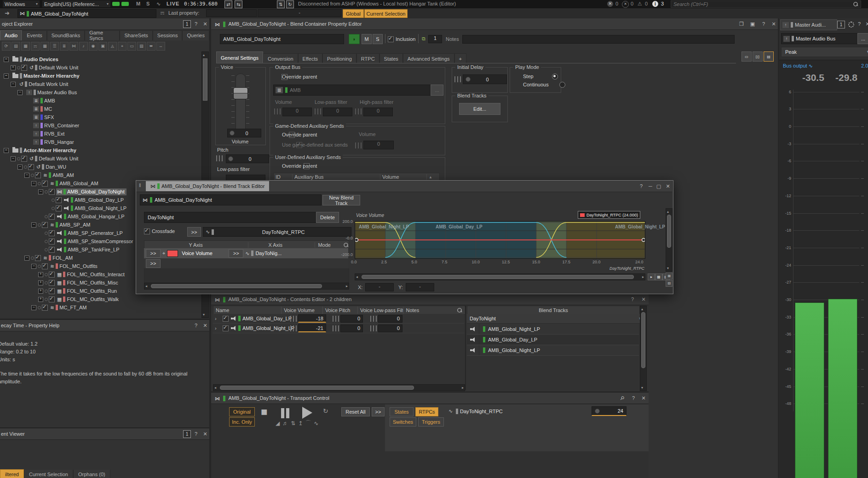 This screenshot has height=478, width=868. I want to click on loop-icon: ↻, so click(326, 411).